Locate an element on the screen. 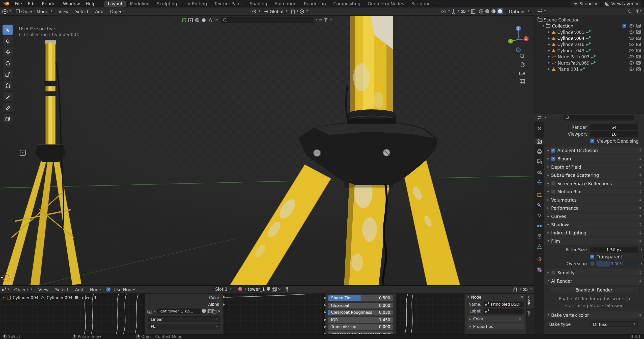 The image size is (644, 339). breadcrumb-caret-icon: ▸ is located at coordinates (4, 298).